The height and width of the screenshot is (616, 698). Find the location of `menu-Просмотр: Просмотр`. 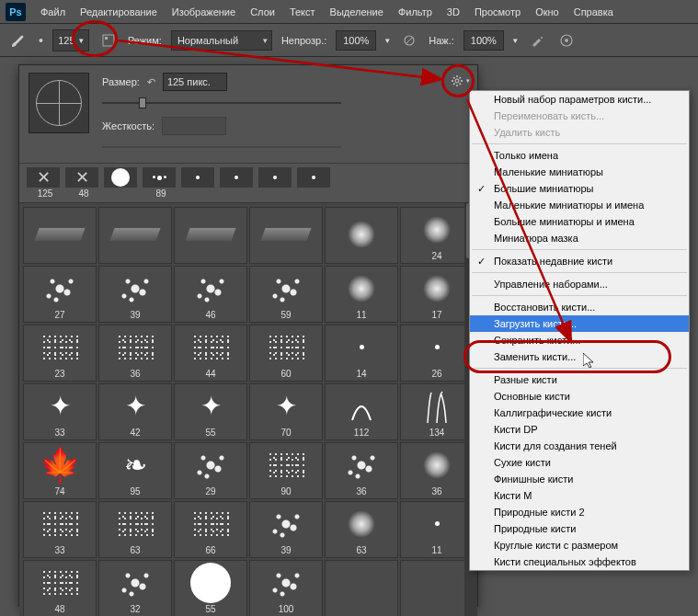

menu-Просмотр: Просмотр is located at coordinates (498, 12).